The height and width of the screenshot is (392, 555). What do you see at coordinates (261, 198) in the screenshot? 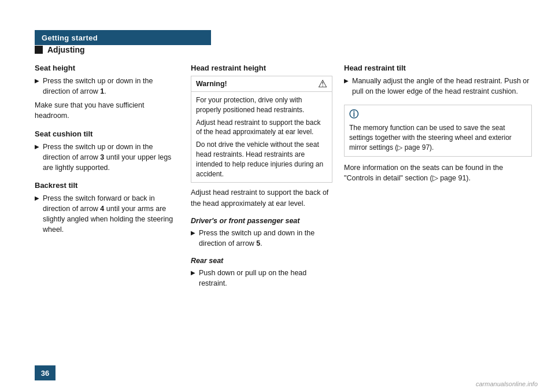
I see `head-restraint-body-text: Adjust head restraint to support the bac…` at bounding box center [261, 198].